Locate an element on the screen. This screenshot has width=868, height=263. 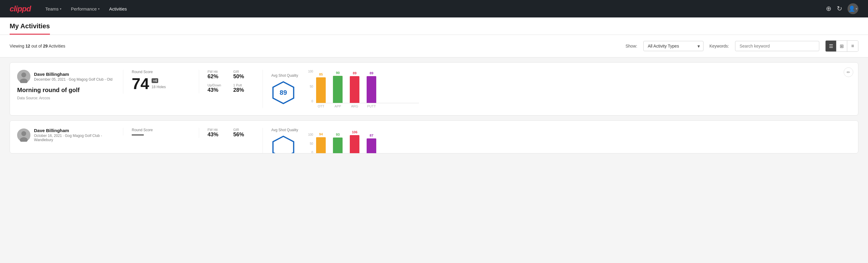
stat-label: 1 Putt is located at coordinates (243, 85).